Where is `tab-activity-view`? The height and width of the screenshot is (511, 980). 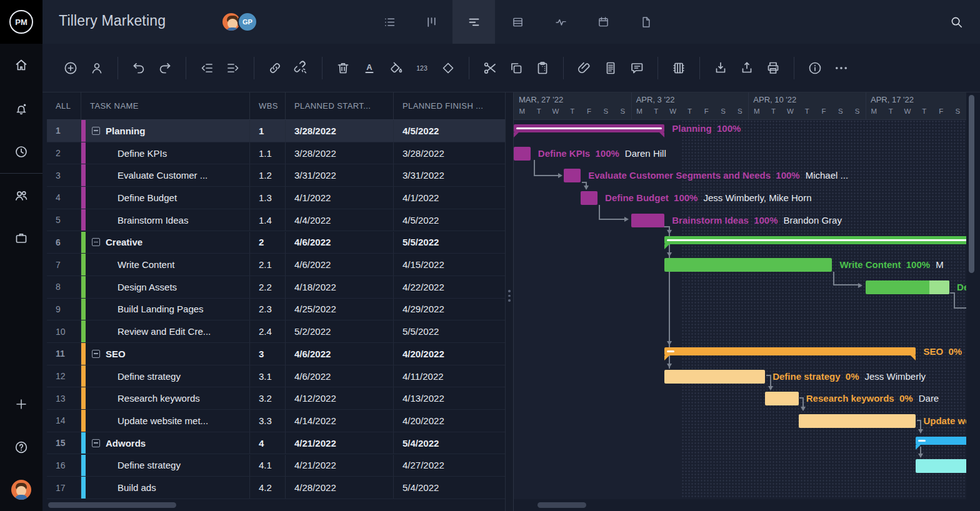 tab-activity-view is located at coordinates (561, 22).